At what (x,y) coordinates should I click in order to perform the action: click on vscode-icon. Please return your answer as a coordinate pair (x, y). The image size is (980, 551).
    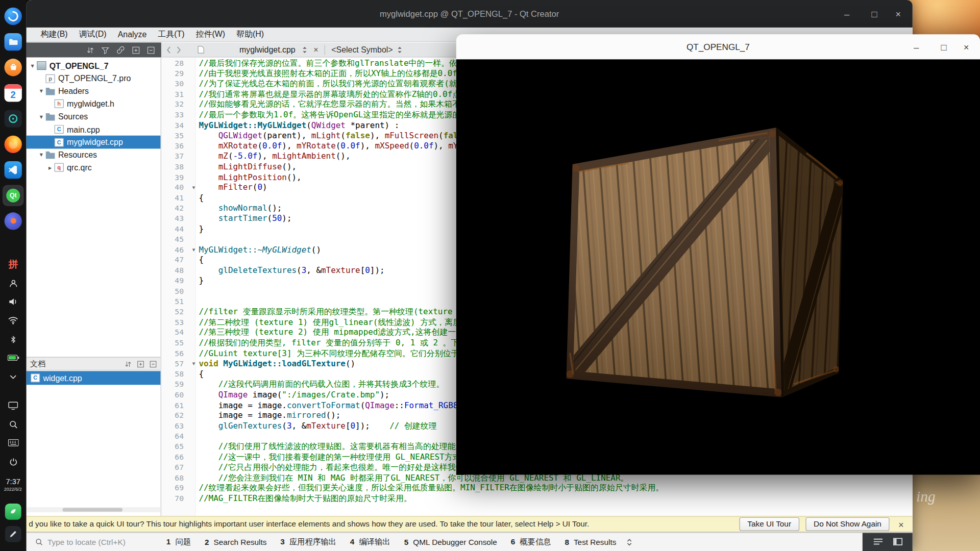
    Looking at the image, I should click on (13, 170).